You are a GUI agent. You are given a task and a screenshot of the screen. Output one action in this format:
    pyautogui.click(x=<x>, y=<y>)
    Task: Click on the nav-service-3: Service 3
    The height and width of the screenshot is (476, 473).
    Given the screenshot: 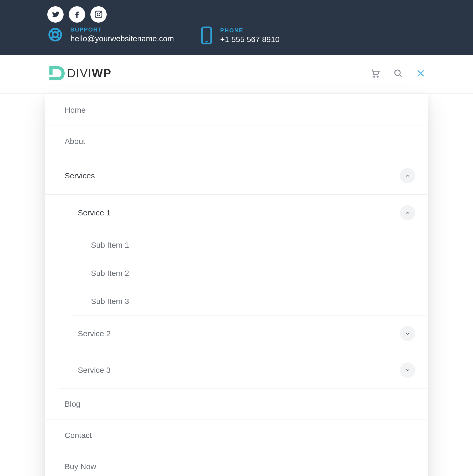 What is the action you would take?
    pyautogui.click(x=243, y=370)
    